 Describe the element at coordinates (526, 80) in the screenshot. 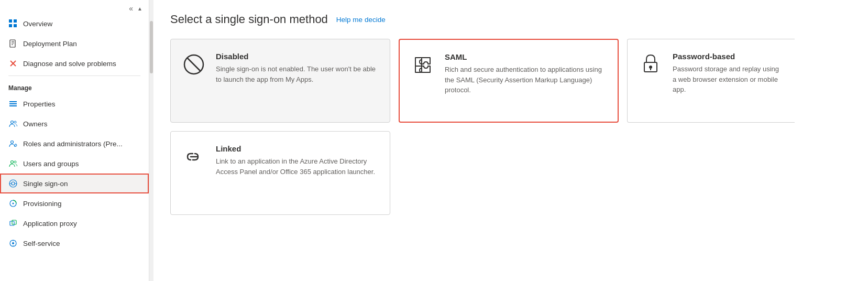

I see `card-saml-desc: Rich and secure authentication to applic…` at that location.